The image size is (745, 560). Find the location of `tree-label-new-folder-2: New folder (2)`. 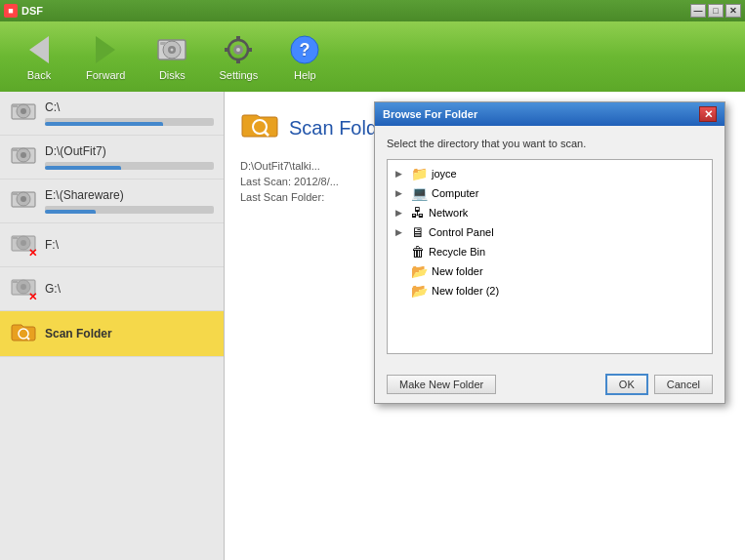

tree-label-new-folder-2: New folder (2) is located at coordinates (465, 291).